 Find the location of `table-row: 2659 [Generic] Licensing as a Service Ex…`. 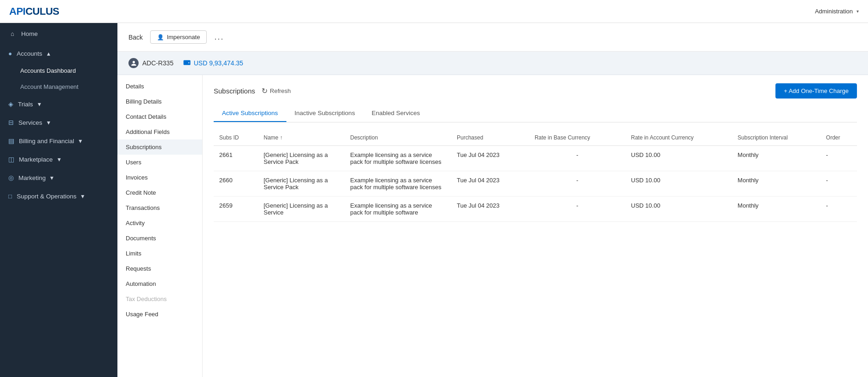

table-row: 2659 [Generic] Licensing as a Service Ex… is located at coordinates (535, 209).